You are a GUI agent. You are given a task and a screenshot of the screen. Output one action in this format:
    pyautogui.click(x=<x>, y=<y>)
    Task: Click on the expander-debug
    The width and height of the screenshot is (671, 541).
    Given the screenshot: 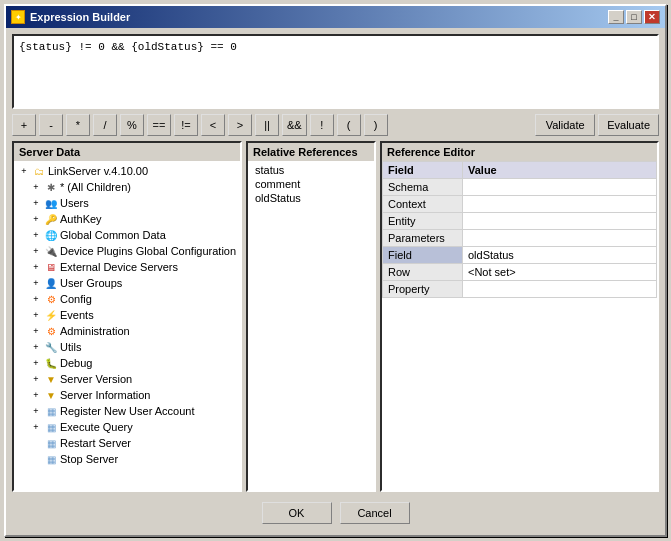 What is the action you would take?
    pyautogui.click(x=36, y=363)
    